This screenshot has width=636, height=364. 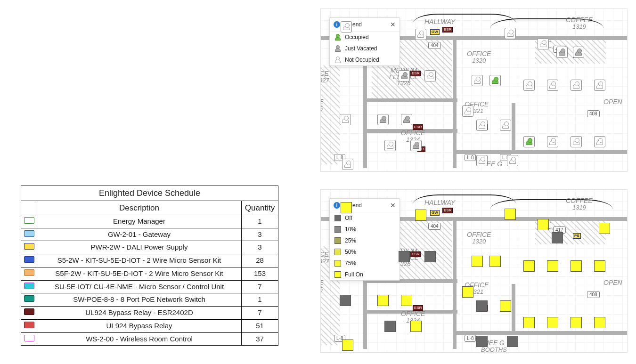 What do you see at coordinates (361, 49) in the screenshot?
I see `legend-item-label: Just Vacated` at bounding box center [361, 49].